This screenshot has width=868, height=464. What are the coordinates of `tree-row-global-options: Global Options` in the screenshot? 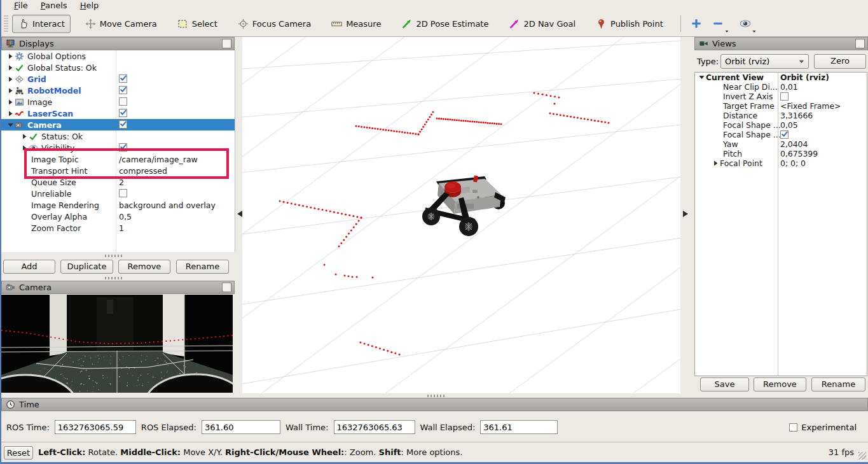 It's located at (118, 56).